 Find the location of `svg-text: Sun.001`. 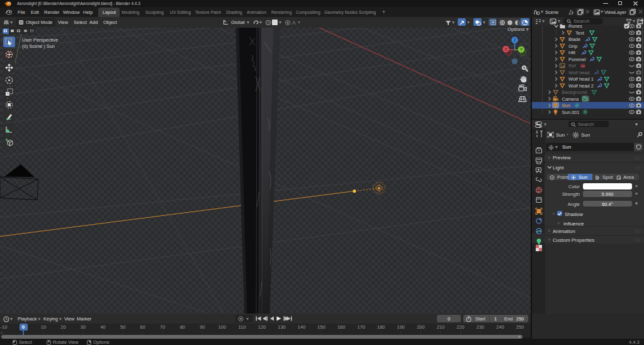

svg-text: Sun.001 is located at coordinates (571, 112).